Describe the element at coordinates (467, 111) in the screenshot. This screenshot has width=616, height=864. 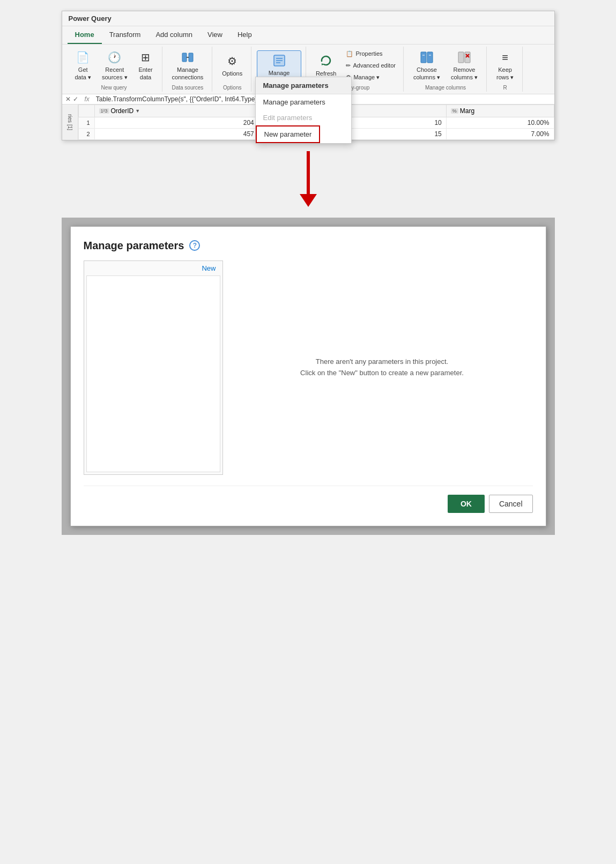
I see `marg-col-label: Marg` at that location.